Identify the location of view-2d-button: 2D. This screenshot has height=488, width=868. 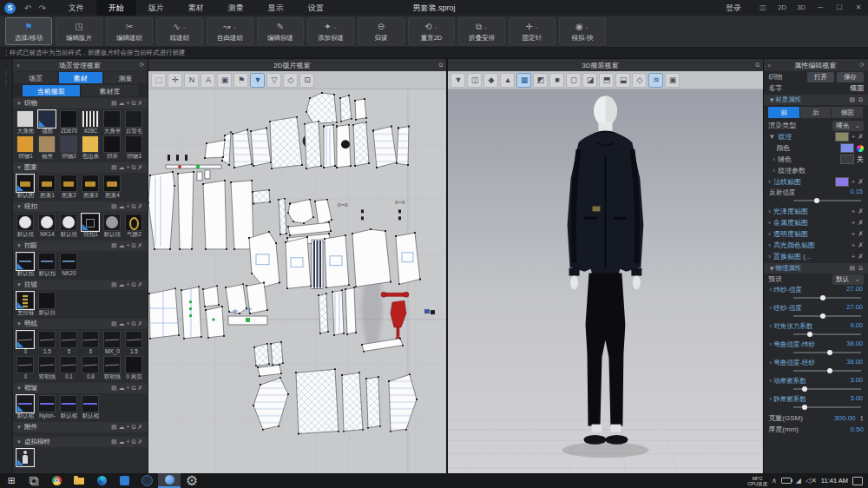
(782, 8).